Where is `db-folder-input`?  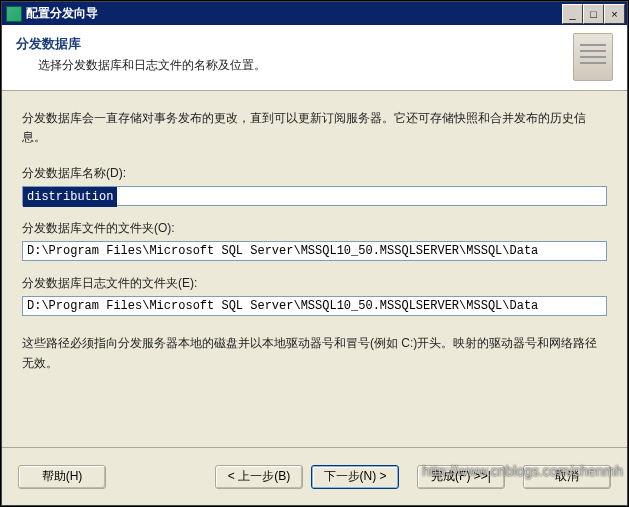
db-folder-input is located at coordinates (314, 251).